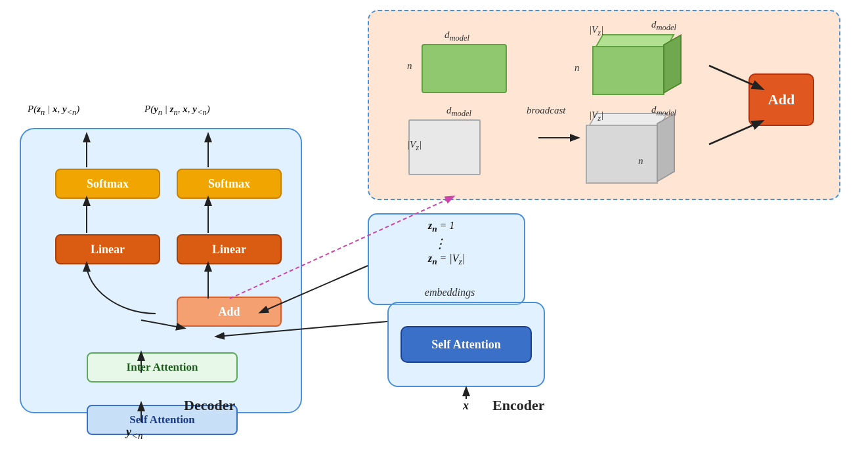 The height and width of the screenshot is (454, 868). What do you see at coordinates (410, 66) in the screenshot?
I see `n-label-tl: n` at bounding box center [410, 66].